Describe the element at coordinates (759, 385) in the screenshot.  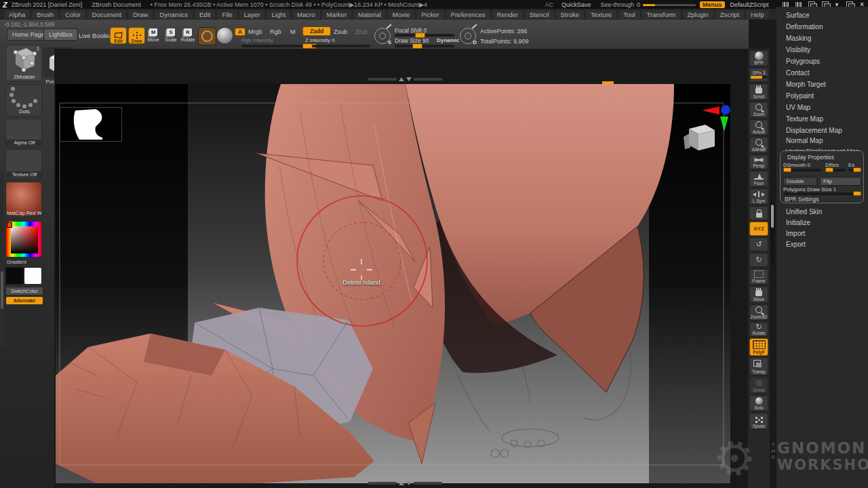
I see `ghost-button: Ghost` at that location.